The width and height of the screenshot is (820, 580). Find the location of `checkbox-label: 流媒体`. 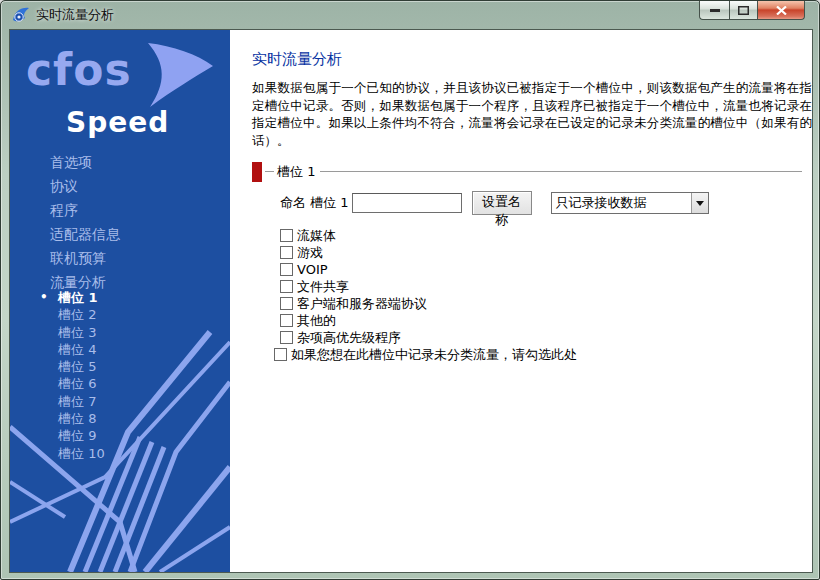

checkbox-label: 流媒体 is located at coordinates (316, 236).